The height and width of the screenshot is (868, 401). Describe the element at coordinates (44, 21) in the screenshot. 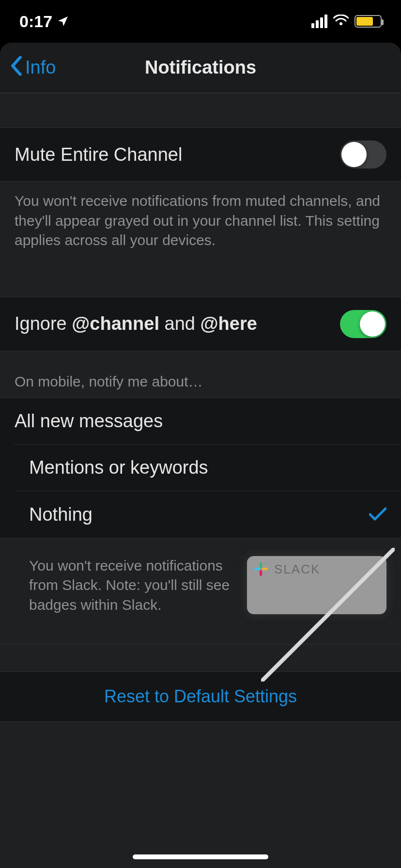

I see `status-time-group: 0:17` at that location.